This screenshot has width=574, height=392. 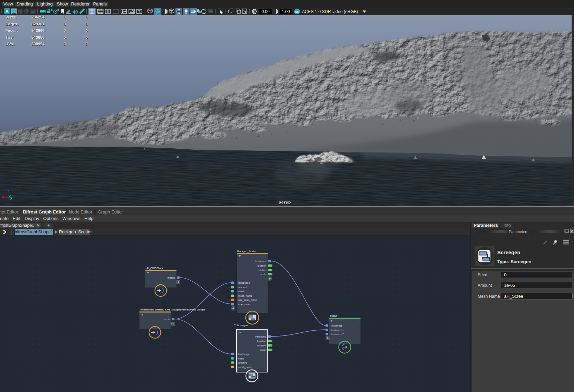 I want to click on svg-text: T, so click(x=139, y=12).